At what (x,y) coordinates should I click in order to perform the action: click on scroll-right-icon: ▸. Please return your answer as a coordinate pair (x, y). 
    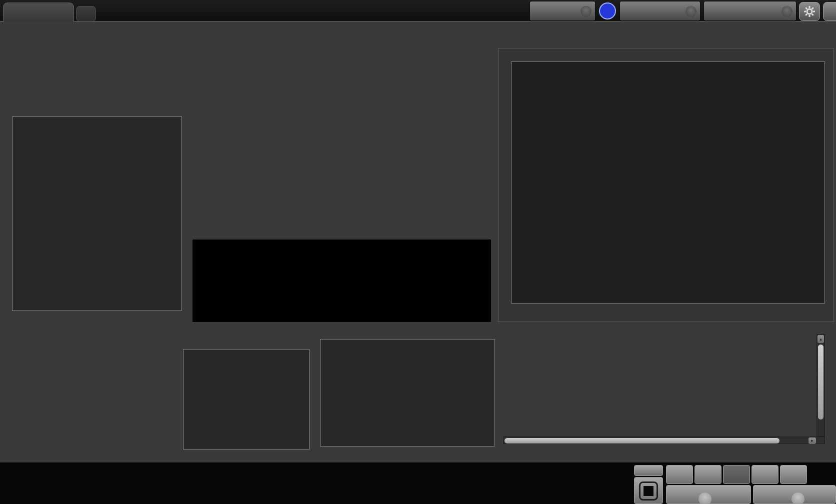
    Looking at the image, I should click on (812, 441).